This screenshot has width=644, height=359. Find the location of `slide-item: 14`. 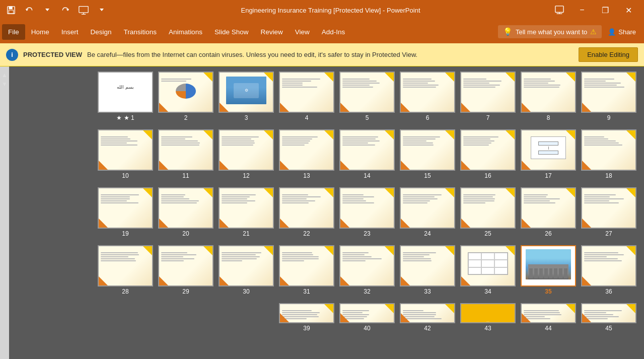

slide-item: 14 is located at coordinates (367, 154).